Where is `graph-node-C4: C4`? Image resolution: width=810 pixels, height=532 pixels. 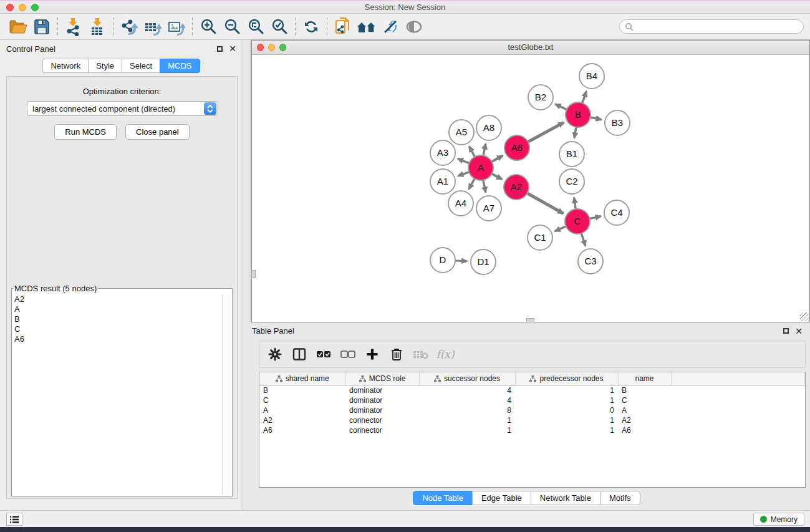 graph-node-C4: C4 is located at coordinates (617, 213).